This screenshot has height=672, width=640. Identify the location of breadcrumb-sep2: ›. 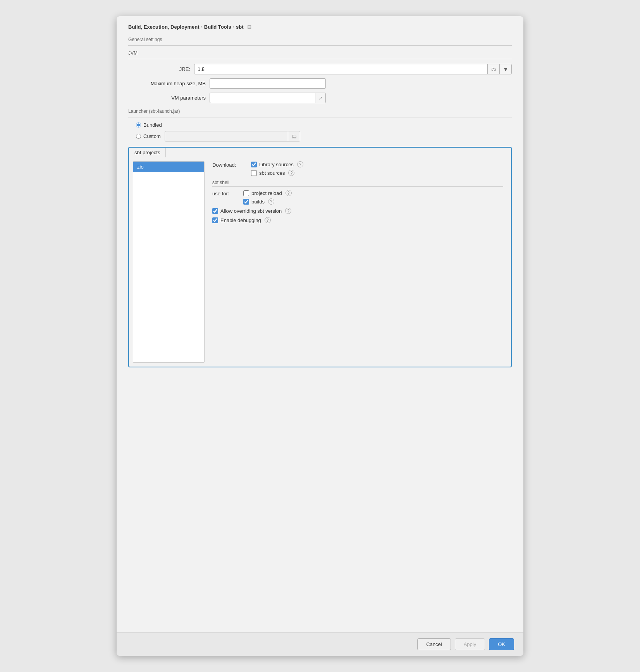
(234, 27).